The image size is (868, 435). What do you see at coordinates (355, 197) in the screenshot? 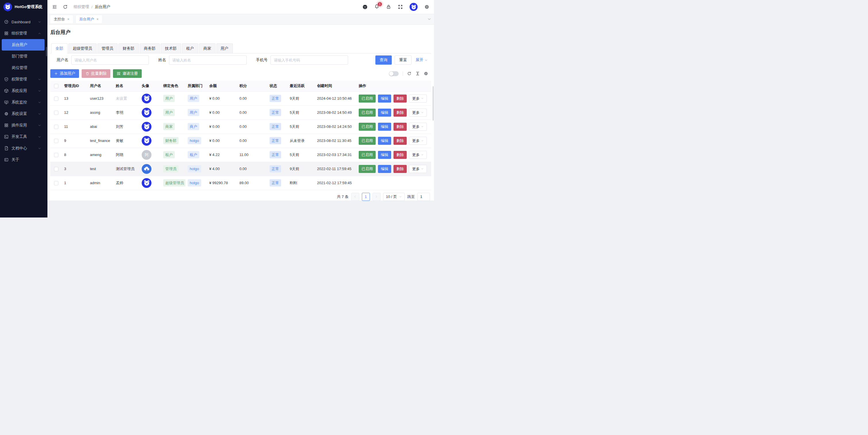
I see `prev-page-button` at bounding box center [355, 197].